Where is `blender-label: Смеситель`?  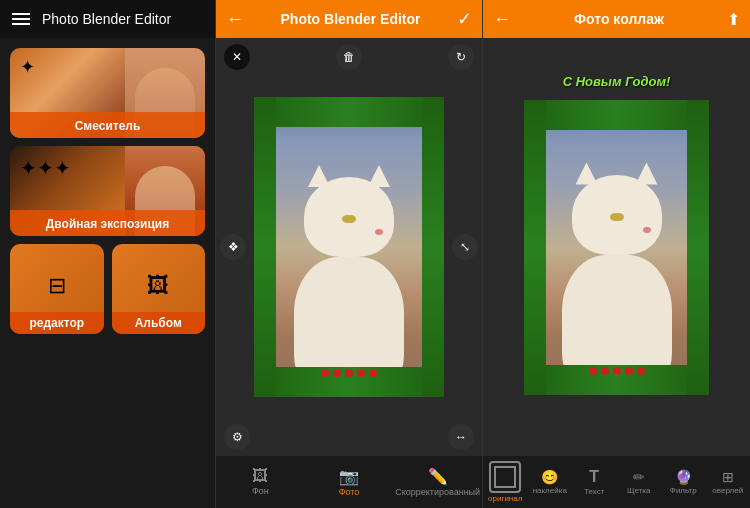
blender-label: Смеситель is located at coordinates (108, 126).